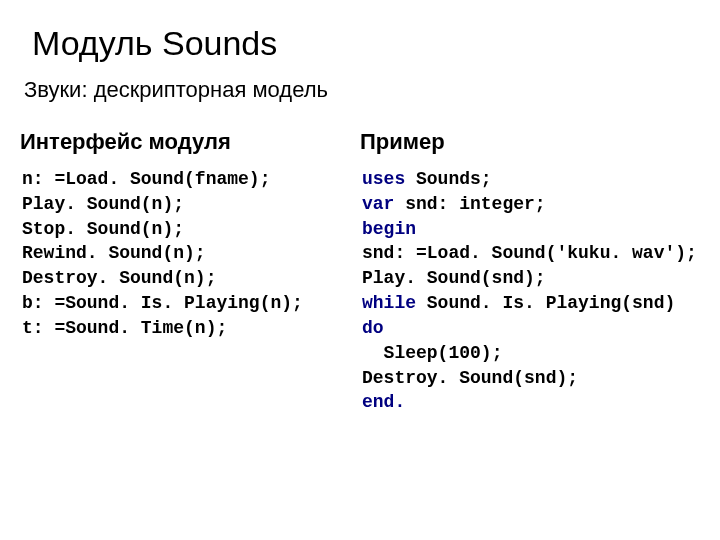 The height and width of the screenshot is (540, 720). What do you see at coordinates (530, 278) in the screenshot?
I see `code-line: Play. Sound(snd);` at bounding box center [530, 278].